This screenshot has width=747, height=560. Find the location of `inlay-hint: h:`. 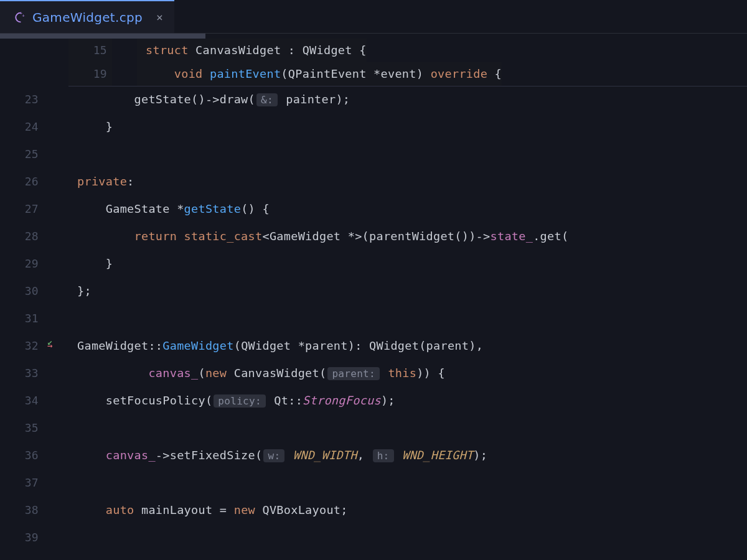

inlay-hint: h: is located at coordinates (383, 455).